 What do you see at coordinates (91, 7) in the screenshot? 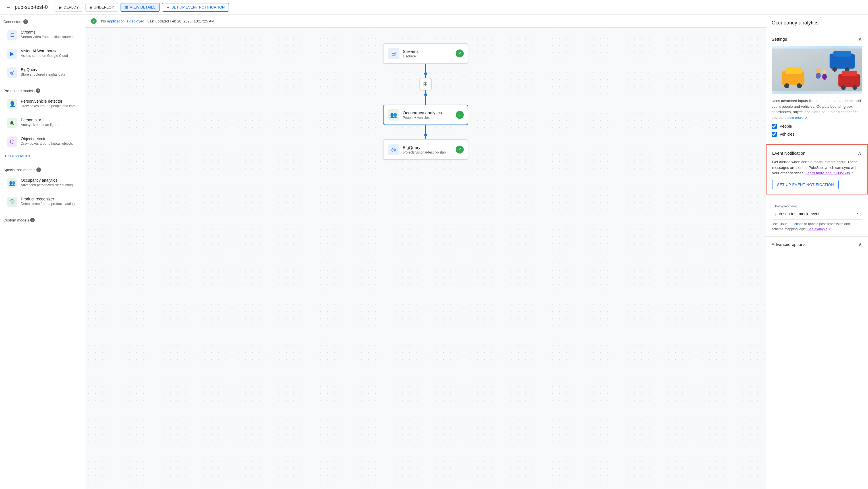
I see `undeploy-icon: ■` at bounding box center [91, 7].